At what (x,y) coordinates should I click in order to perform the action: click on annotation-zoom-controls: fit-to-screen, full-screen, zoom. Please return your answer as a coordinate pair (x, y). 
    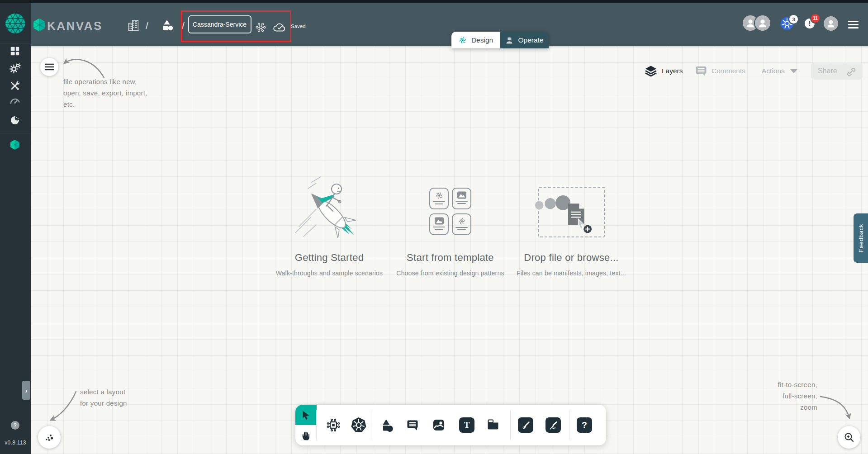
    Looking at the image, I should click on (797, 396).